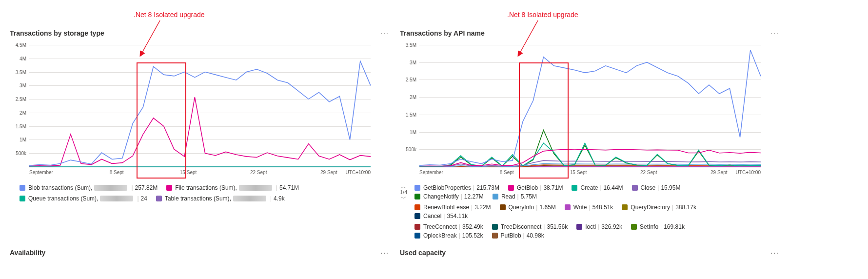 This screenshot has height=279, width=868. I want to click on legend-name: Create, so click(589, 188).